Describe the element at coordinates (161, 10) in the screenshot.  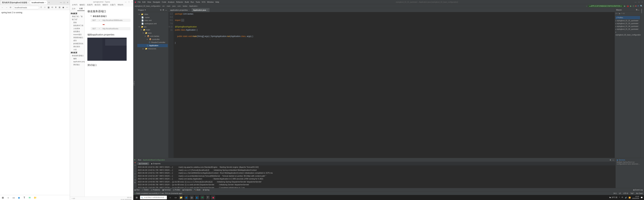
I see `collapse-icon: ⊖` at that location.